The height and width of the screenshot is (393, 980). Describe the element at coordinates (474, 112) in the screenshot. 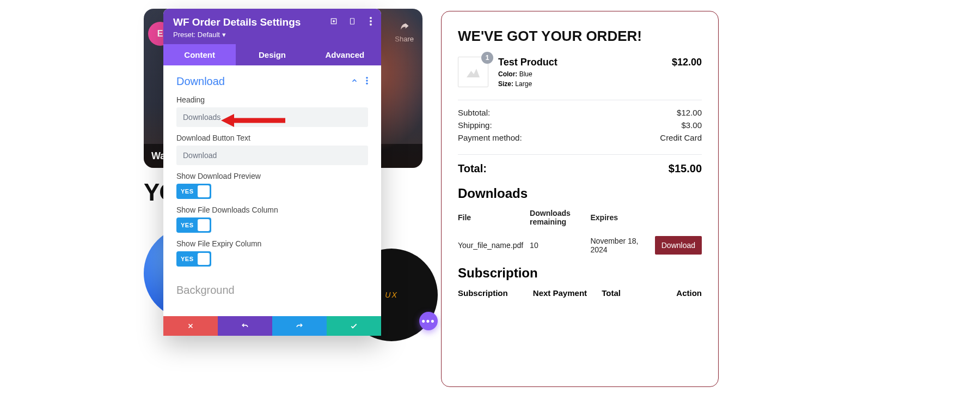

I see `subtotal-key: Subtotal:` at that location.